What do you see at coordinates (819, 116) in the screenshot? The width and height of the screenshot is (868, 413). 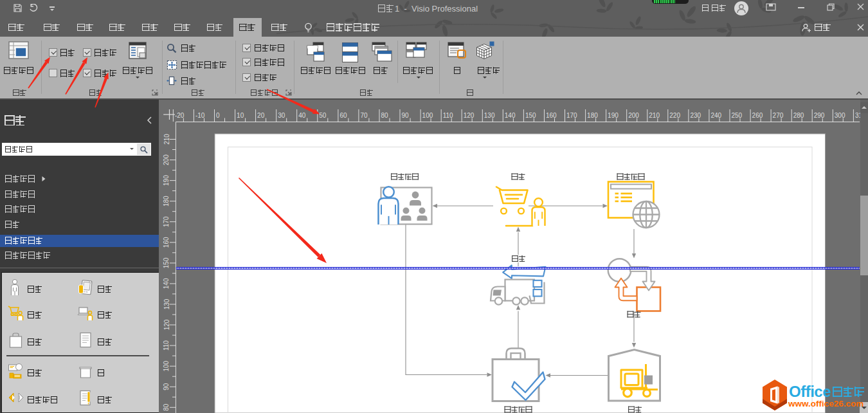 I see `svg-text: 290` at bounding box center [819, 116].